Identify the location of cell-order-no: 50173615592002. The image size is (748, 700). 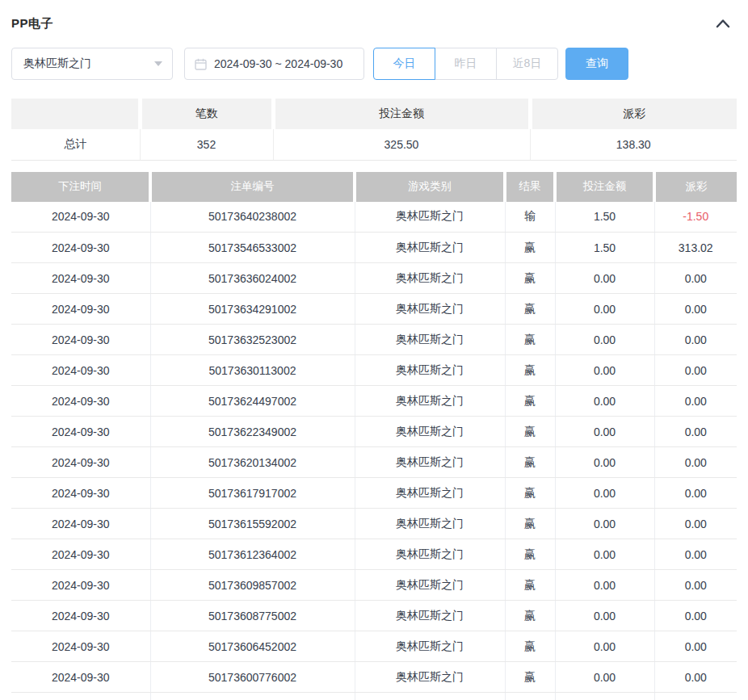
(252, 524).